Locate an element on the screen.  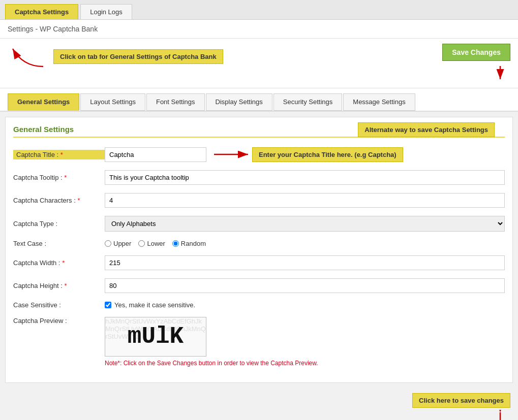
toolbar-left: Click on tab for General Settings of Cap… is located at coordinates (225, 56).